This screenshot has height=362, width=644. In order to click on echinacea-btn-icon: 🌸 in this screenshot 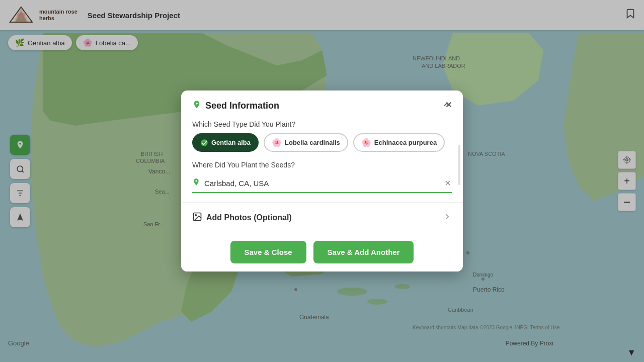, I will do `click(366, 143)`.